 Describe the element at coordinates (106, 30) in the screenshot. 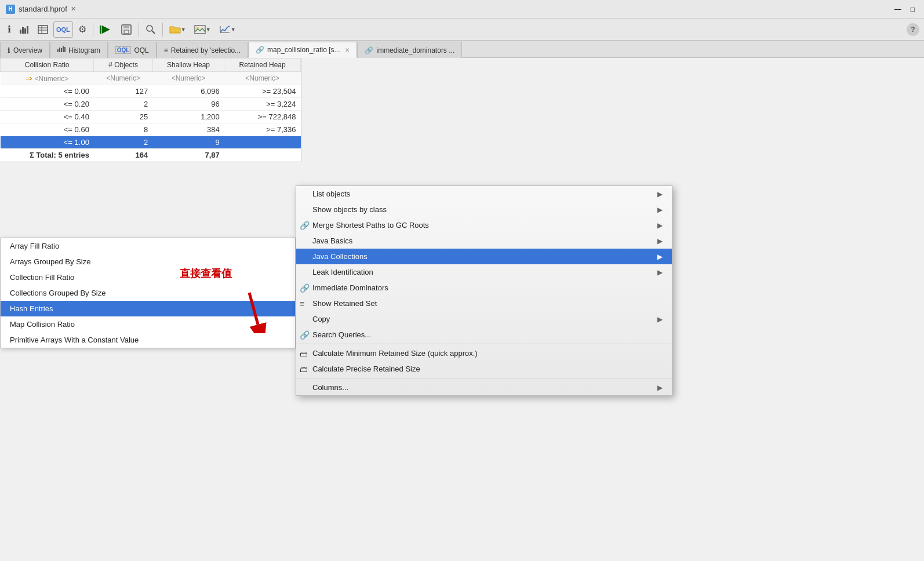

I see `toolbar-run-btn` at that location.